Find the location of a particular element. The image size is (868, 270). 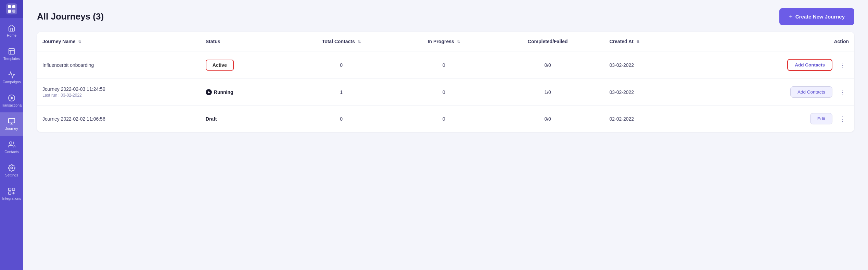

col-completed-failed: Completed/Failed is located at coordinates (548, 42).